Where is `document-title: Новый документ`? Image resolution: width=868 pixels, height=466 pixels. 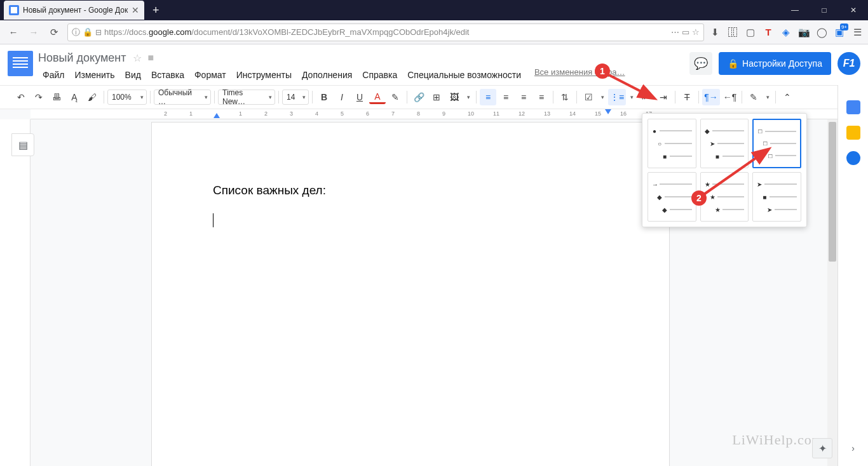 document-title: Новый документ is located at coordinates (83, 58).